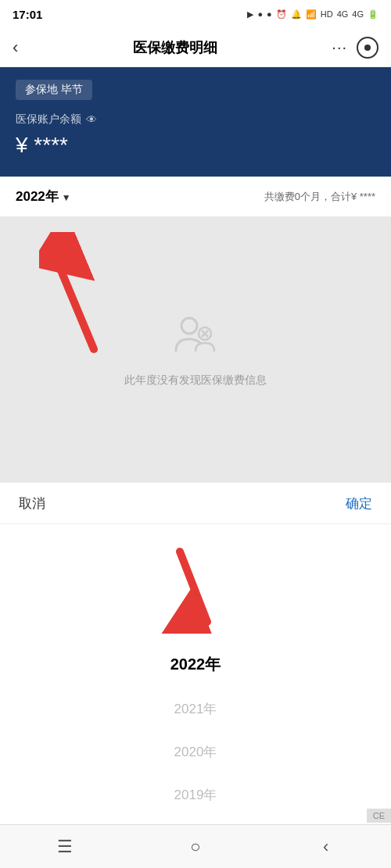 This screenshot has width=391, height=868. Describe the element at coordinates (296, 14) in the screenshot. I see `volume-icon: 🔔` at that location.